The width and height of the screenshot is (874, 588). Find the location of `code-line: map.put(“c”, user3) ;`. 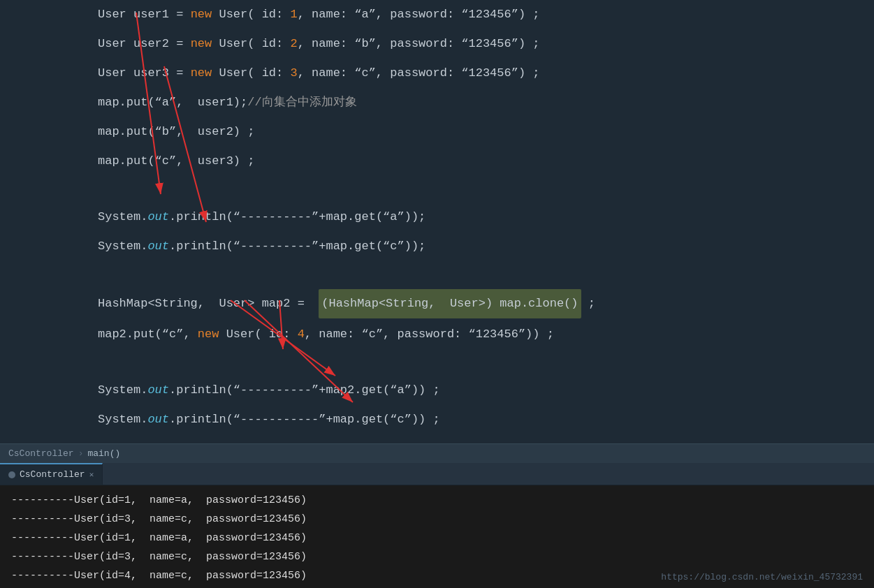

code-line: map.put(“c”, user3) ; is located at coordinates (437, 161).